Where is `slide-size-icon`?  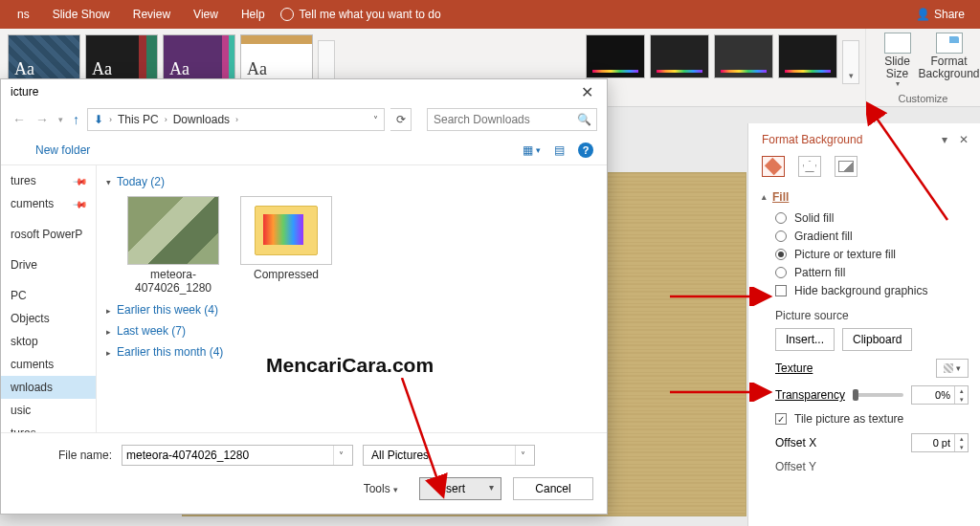 slide-size-icon is located at coordinates (898, 43).